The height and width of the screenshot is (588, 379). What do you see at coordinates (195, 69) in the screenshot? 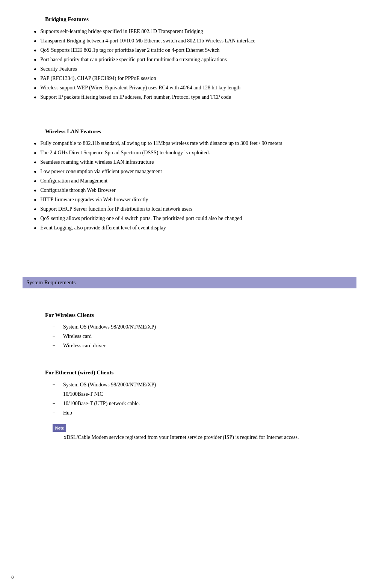
I see `list-item: Security Features` at bounding box center [195, 69].